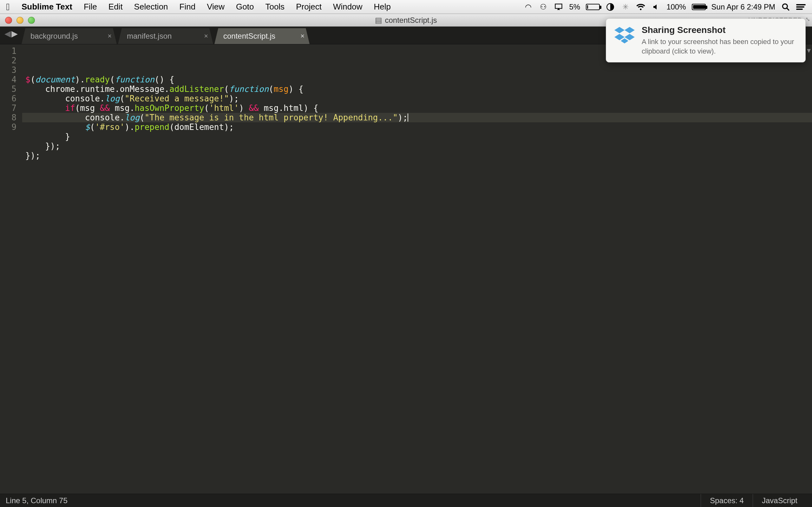  What do you see at coordinates (380, 20) in the screenshot?
I see `document-icon: ▤` at bounding box center [380, 20].